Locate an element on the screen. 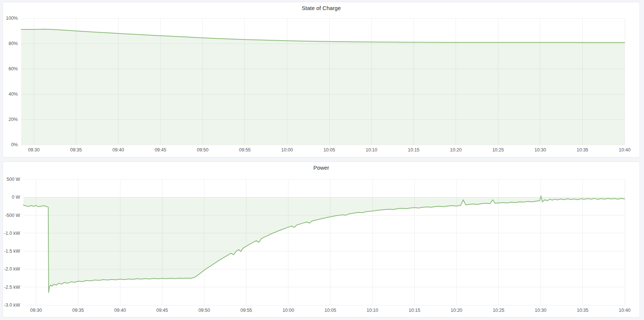 Image resolution: width=644 pixels, height=320 pixels. y-axis-tick-label: -1.0 kW is located at coordinates (12, 233).